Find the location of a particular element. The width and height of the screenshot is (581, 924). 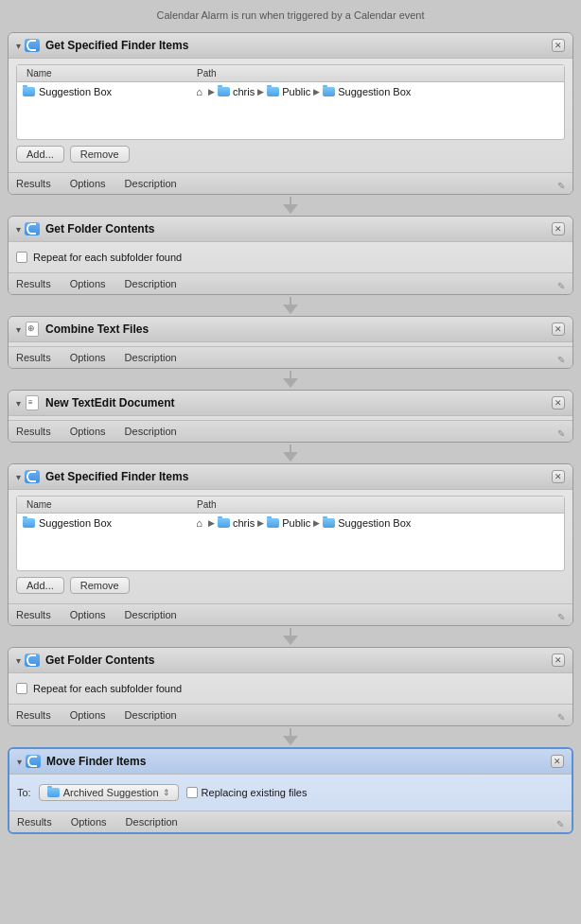

block-header: ▾ Combine Text Files ✕ is located at coordinates (290, 329).